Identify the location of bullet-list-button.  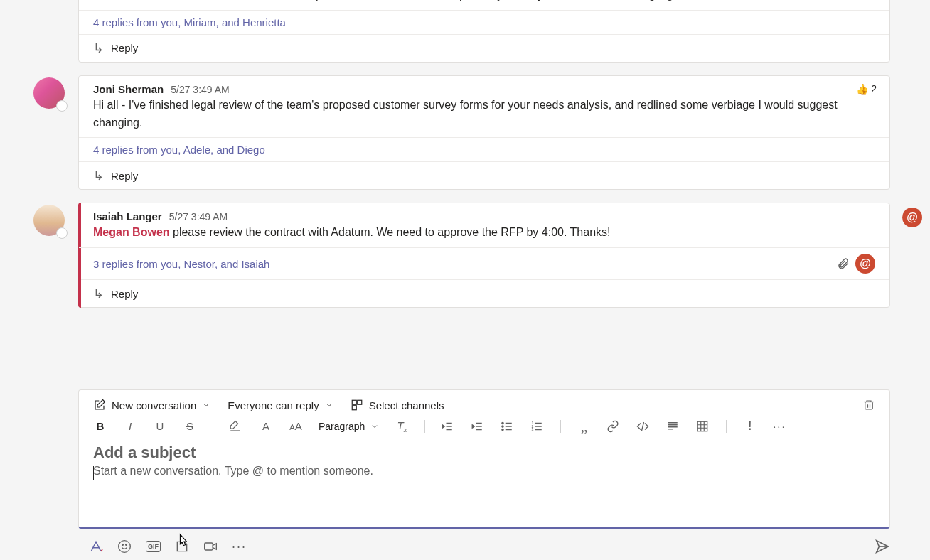
(508, 426).